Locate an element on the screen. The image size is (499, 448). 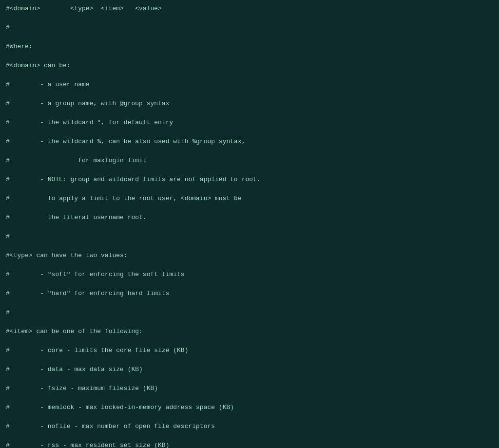
line-14: #<type> can have the two values: is located at coordinates (250, 256).